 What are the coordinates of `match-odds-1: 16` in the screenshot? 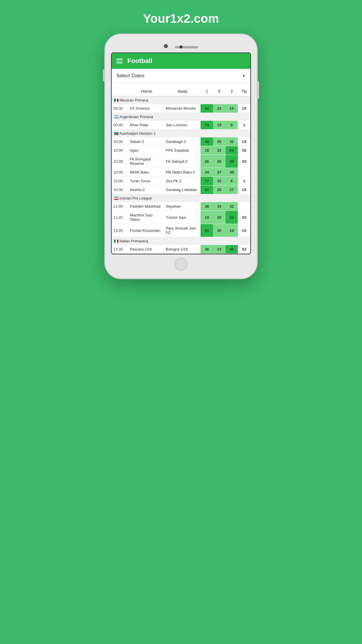 It's located at (207, 150).